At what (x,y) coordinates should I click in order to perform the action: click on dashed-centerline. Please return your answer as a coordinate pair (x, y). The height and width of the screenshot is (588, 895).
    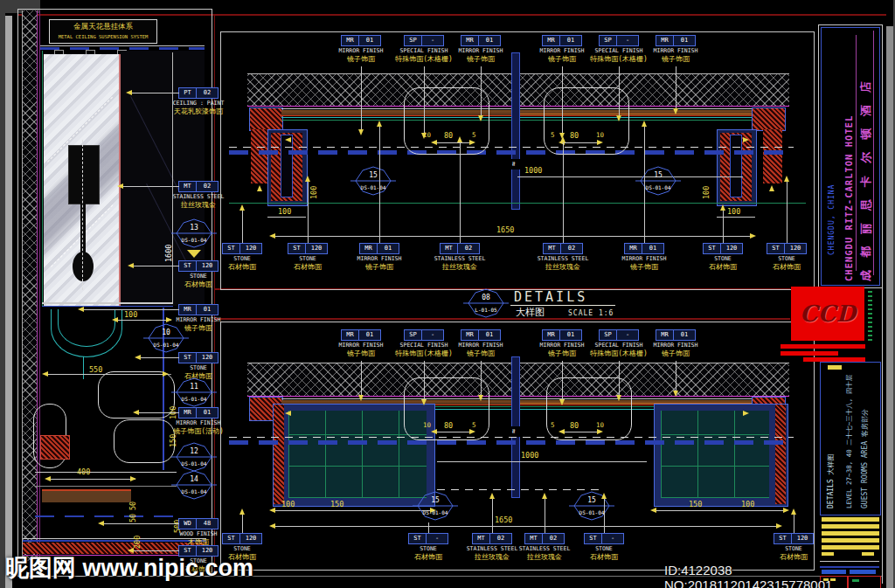
    Looking at the image, I should click on (511, 437).